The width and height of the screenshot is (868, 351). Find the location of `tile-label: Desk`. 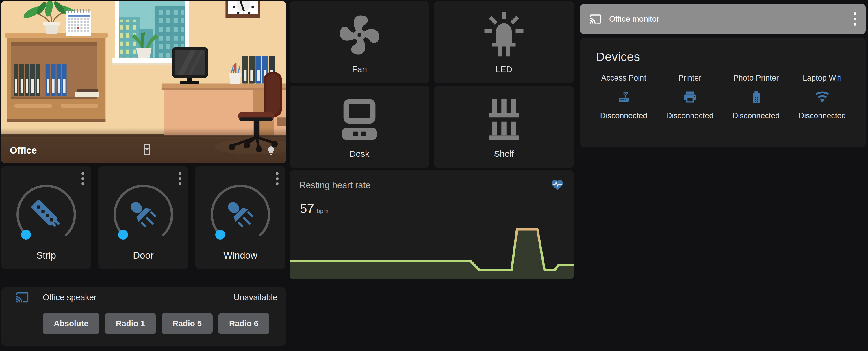

tile-label: Desk is located at coordinates (359, 154).